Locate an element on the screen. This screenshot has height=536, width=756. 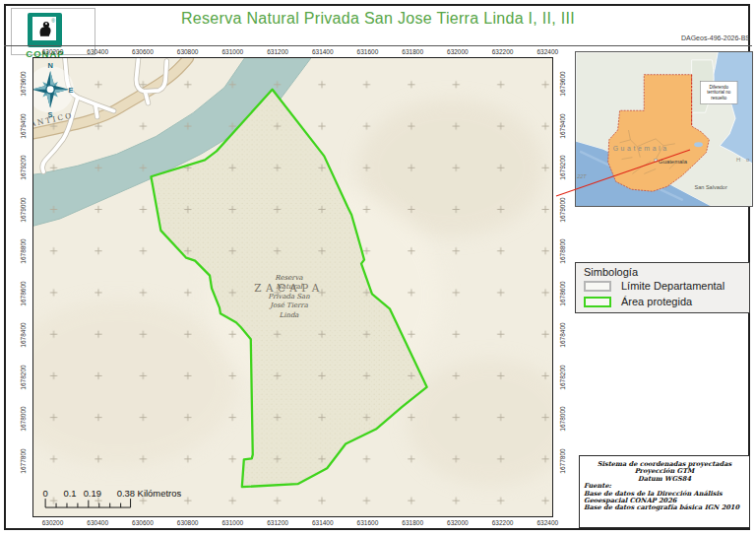
page-title: Reserva Natural Privada San Jose Tierra … is located at coordinates (378, 19).